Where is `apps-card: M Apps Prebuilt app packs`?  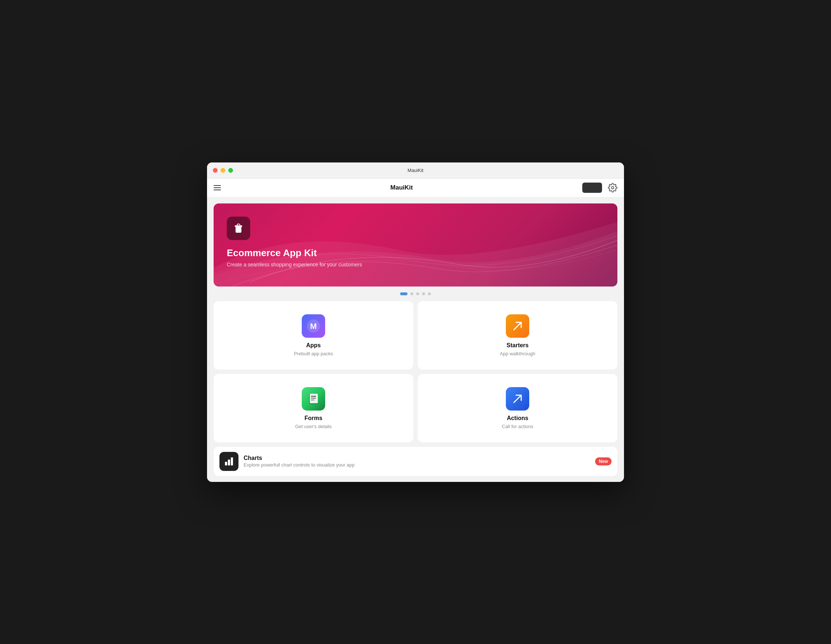 apps-card: M Apps Prebuilt app packs is located at coordinates (314, 335).